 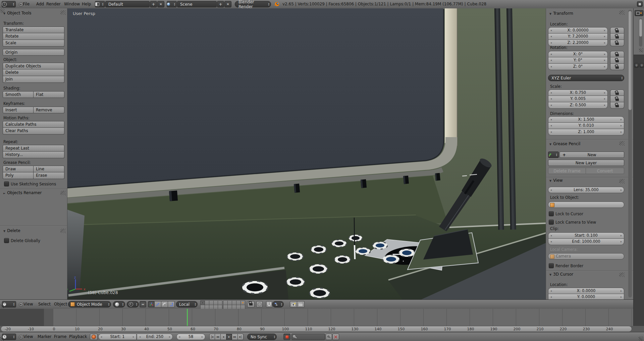 What do you see at coordinates (34, 66) in the screenshot?
I see `duplicate-objects-button: Duplicate Objects` at bounding box center [34, 66].